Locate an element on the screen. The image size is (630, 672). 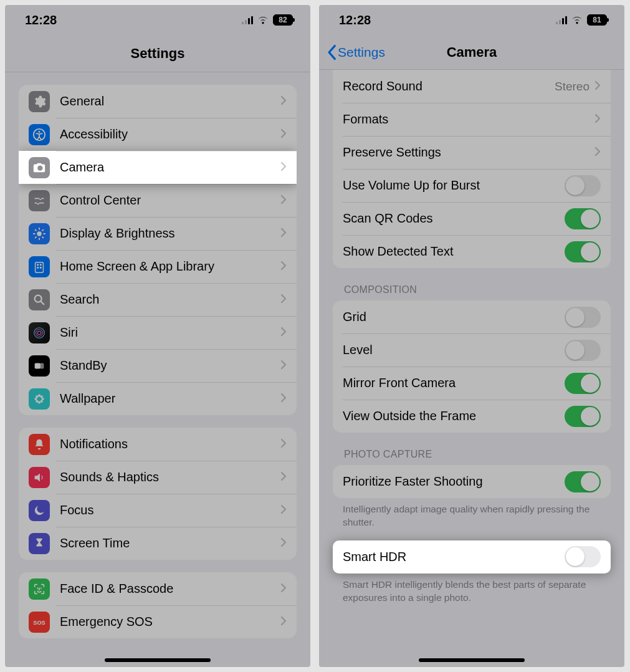
cellular-icon is located at coordinates (561, 20).